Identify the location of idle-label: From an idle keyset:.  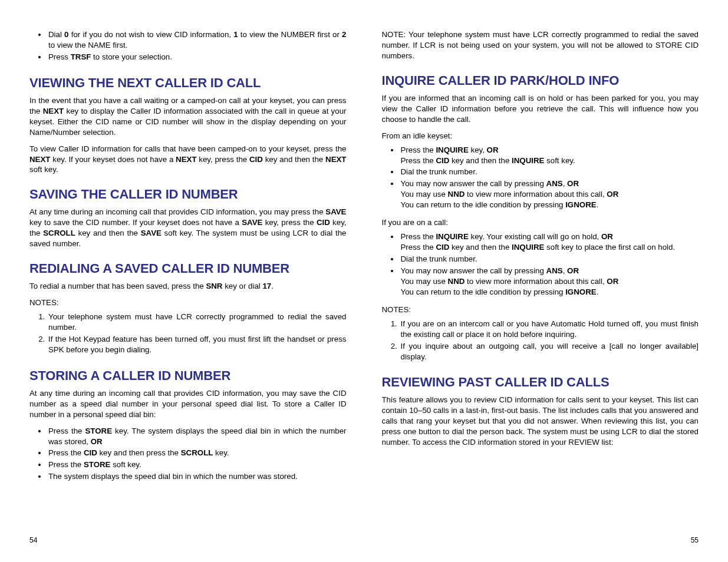
(541, 136).